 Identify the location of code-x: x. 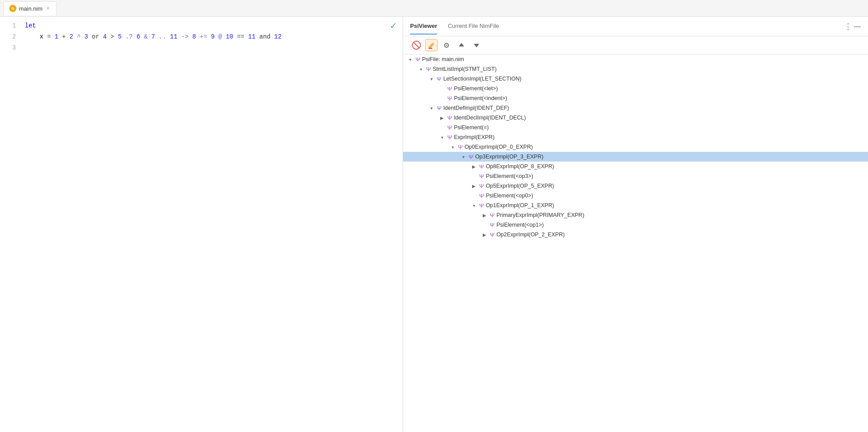
(43, 37).